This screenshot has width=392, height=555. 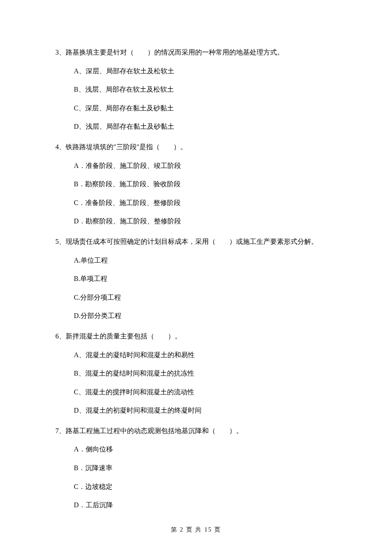 I want to click on question-text: 现场责任成本可按照确定的计划目标成本，采用（ ）或施工生产要素形式分解。, so click(x=192, y=241).